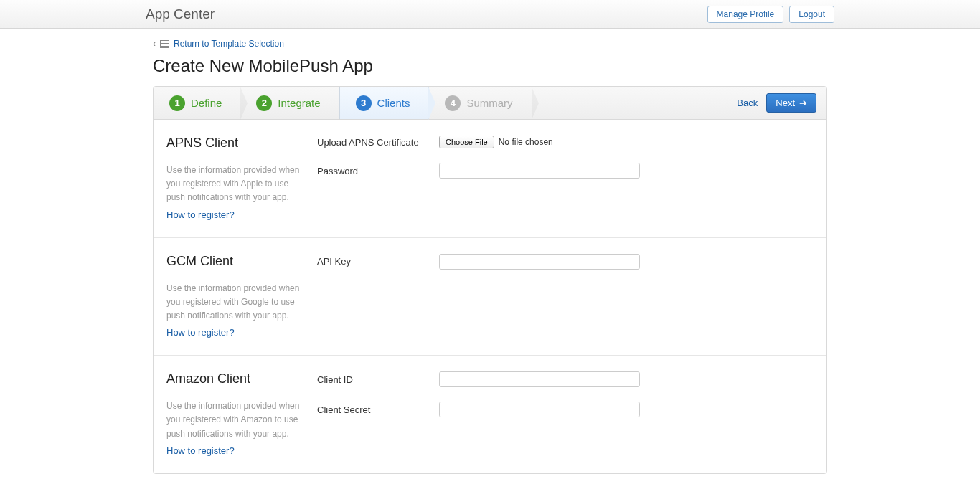 Image resolution: width=980 pixels, height=479 pixels. Describe the element at coordinates (490, 14) in the screenshot. I see `topbar: App Center Manage Profile Logout` at that location.